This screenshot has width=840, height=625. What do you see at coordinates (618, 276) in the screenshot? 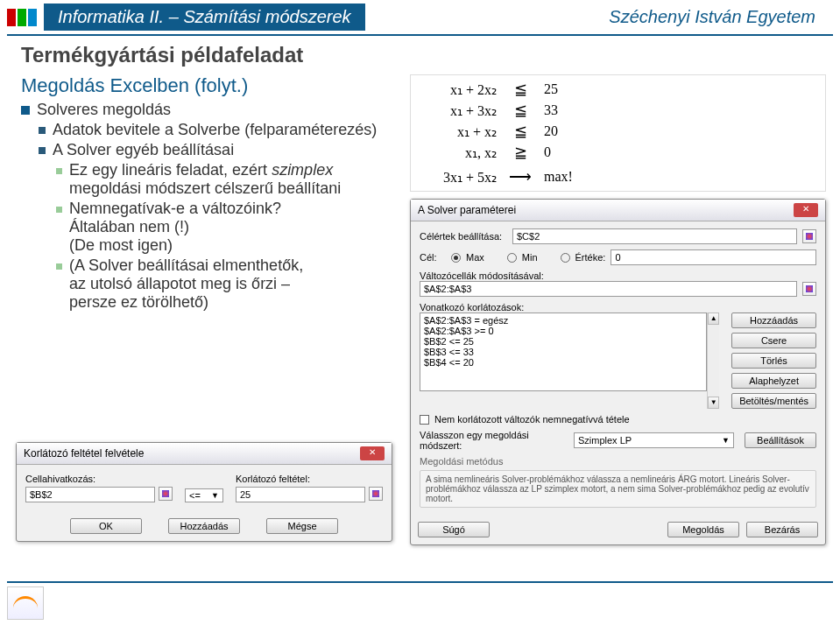
I see `varcells-label: Változócellák módosításával:` at bounding box center [618, 276].